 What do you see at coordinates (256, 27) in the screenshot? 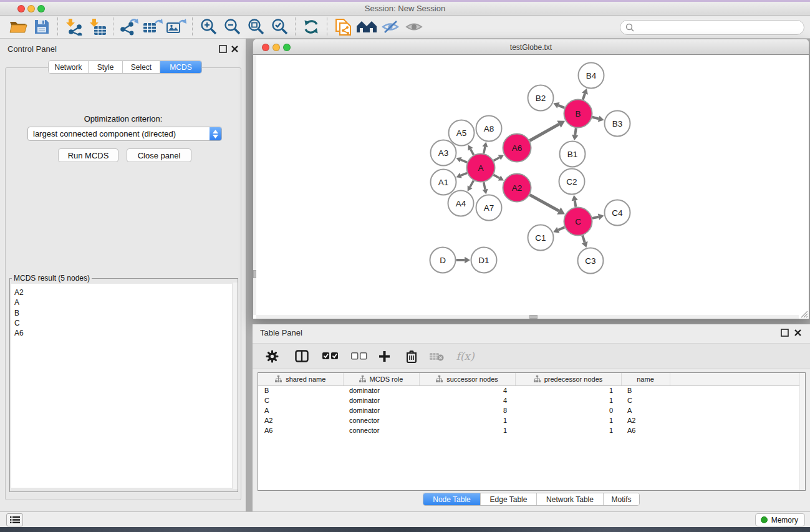
I see `zoom-fit-icon` at bounding box center [256, 27].